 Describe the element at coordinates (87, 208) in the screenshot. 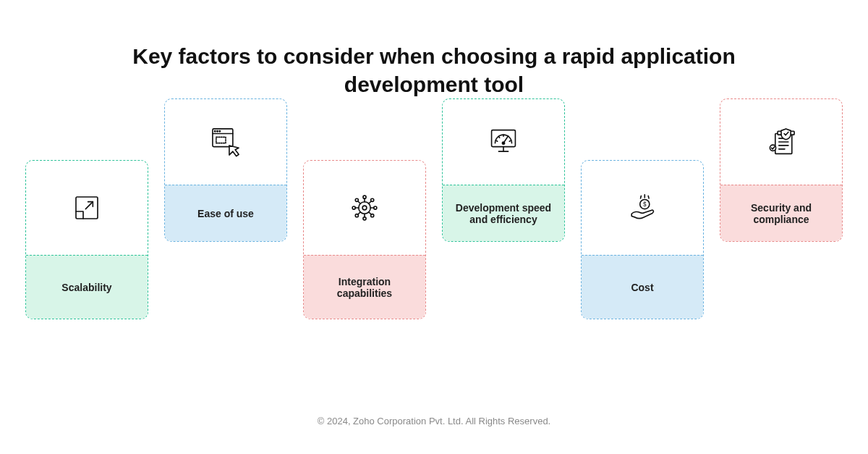

I see `scale-icon` at that location.